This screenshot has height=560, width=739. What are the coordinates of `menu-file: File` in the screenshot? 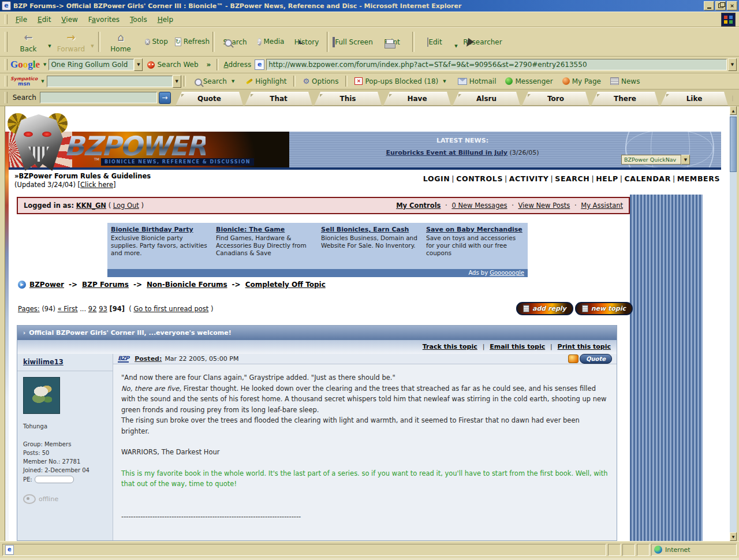 It's located at (21, 20).